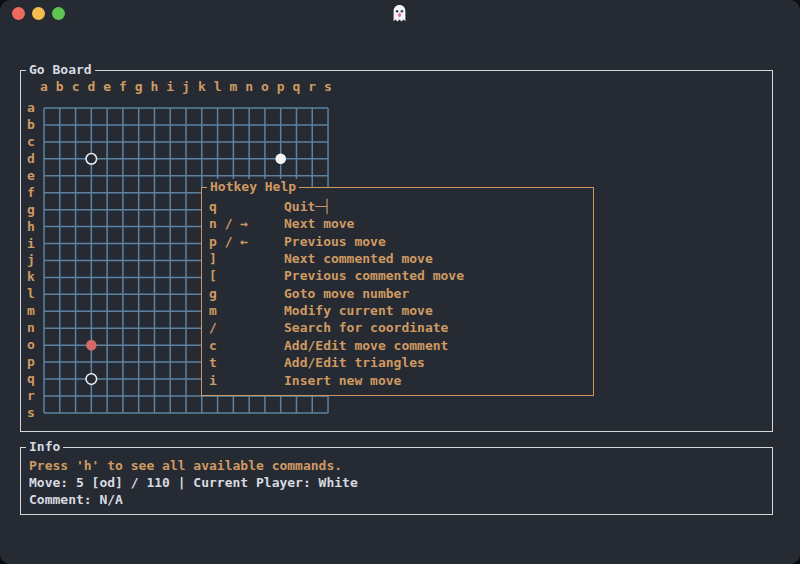 This screenshot has width=800, height=564. I want to click on hotkey-key: /, so click(213, 328).